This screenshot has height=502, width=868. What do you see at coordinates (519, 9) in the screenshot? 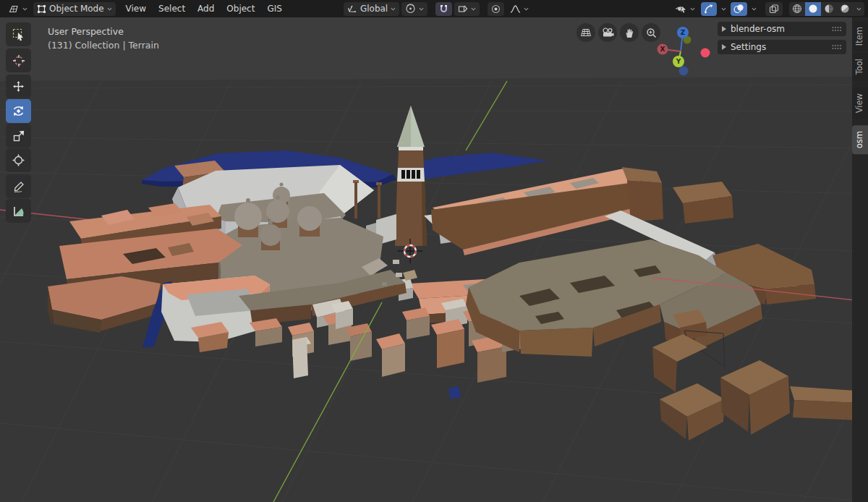
I see `proportional-falloff-dropdown` at bounding box center [519, 9].